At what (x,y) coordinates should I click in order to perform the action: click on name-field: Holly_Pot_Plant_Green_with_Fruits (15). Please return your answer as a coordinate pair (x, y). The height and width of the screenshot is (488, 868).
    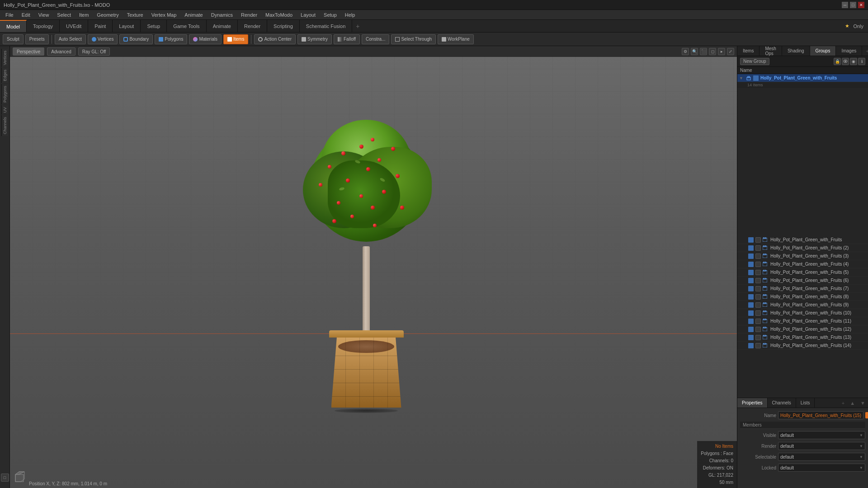
    Looking at the image, I should click on (821, 415).